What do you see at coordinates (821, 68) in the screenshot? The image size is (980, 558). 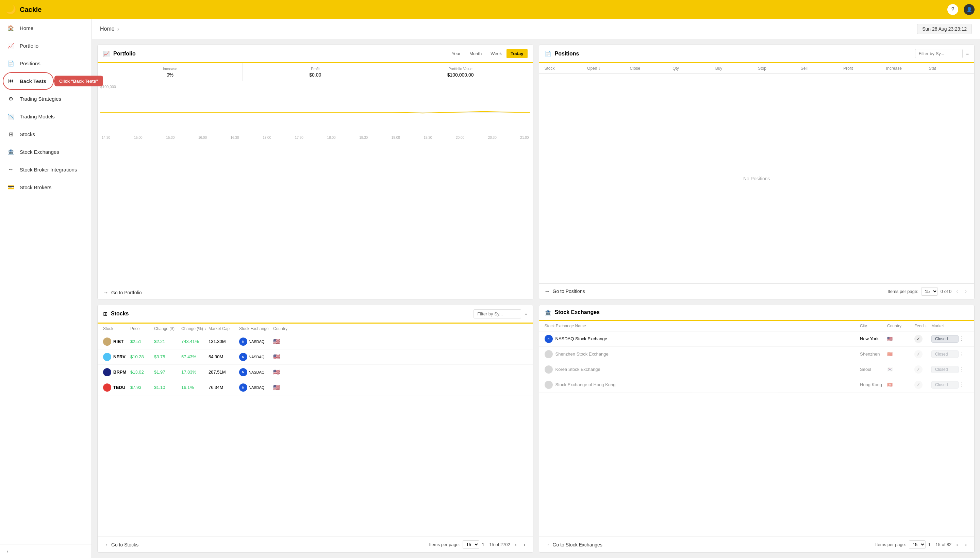 I see `col-sell: Sell` at bounding box center [821, 68].